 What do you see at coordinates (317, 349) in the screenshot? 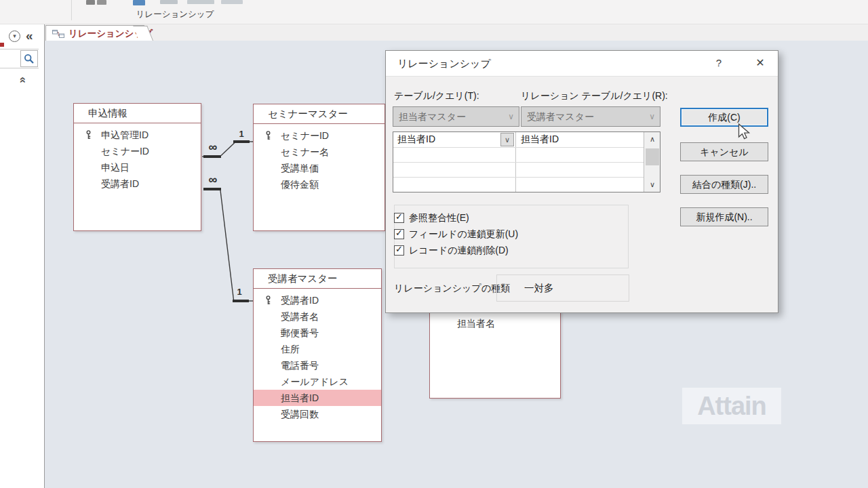
I see `field-row: 住所` at bounding box center [317, 349].